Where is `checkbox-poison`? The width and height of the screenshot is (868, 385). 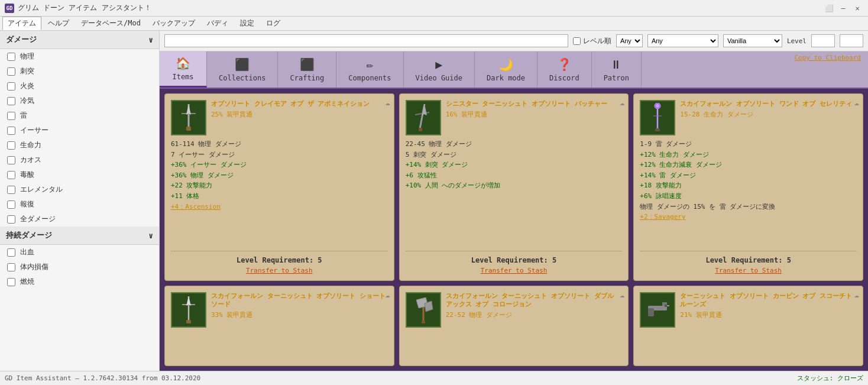
checkbox-poison is located at coordinates (11, 175).